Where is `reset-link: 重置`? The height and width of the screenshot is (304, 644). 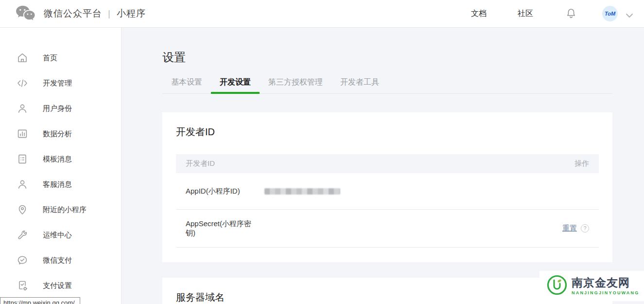 reset-link: 重置 is located at coordinates (570, 229).